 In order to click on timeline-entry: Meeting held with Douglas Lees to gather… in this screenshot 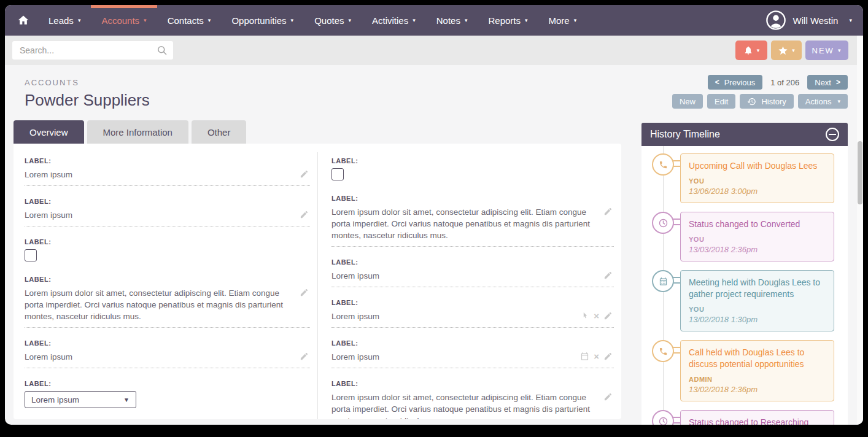, I will do `click(758, 301)`.